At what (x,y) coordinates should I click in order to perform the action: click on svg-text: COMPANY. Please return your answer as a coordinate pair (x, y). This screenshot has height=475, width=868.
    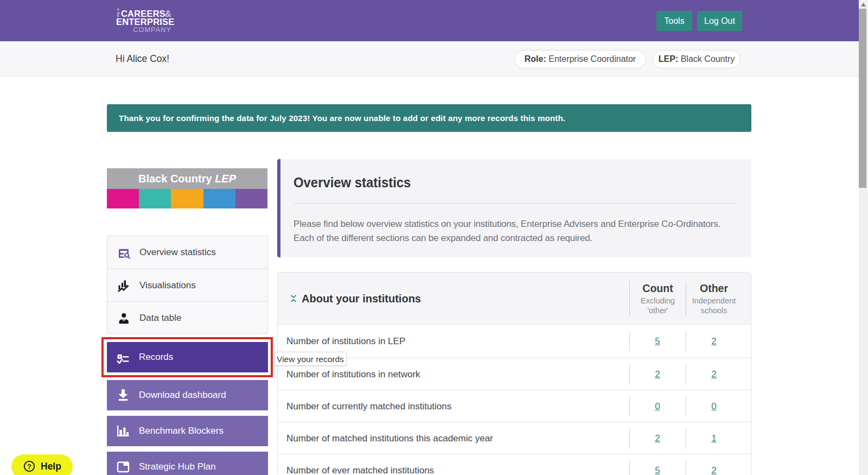
    Looking at the image, I should click on (152, 30).